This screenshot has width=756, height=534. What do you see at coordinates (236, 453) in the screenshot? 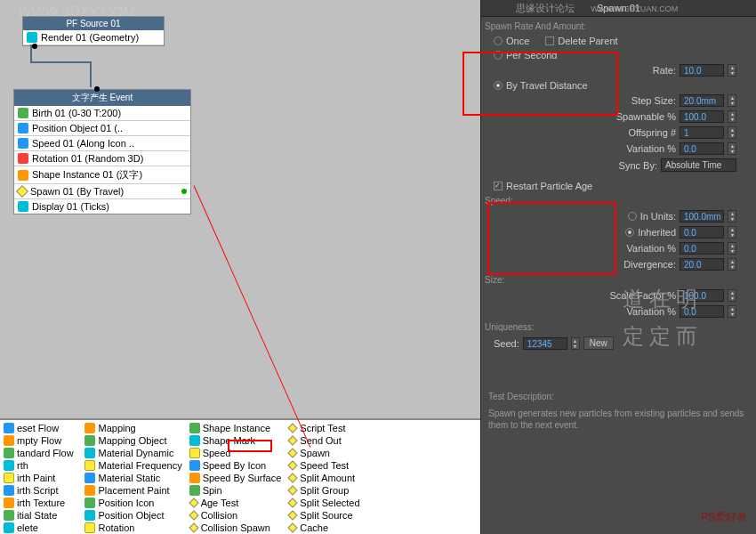
I see `depot-item: Speed` at bounding box center [236, 453].